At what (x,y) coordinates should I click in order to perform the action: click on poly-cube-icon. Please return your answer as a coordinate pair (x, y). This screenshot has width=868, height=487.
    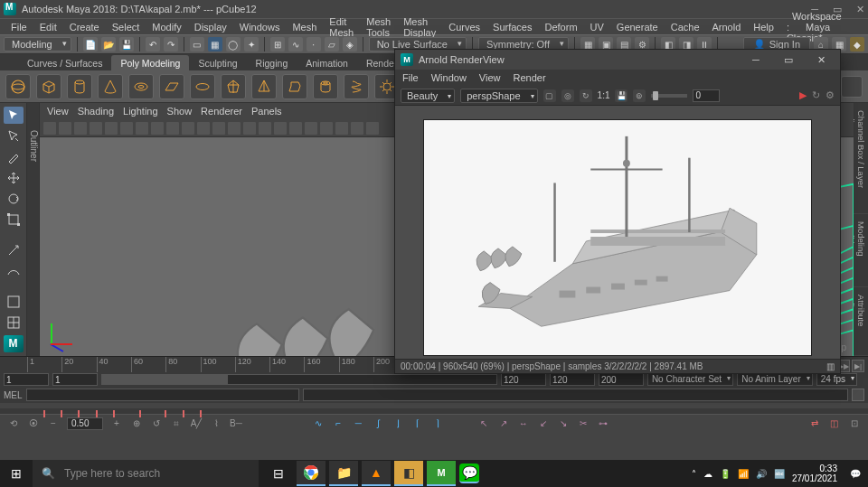
    Looking at the image, I should click on (49, 87).